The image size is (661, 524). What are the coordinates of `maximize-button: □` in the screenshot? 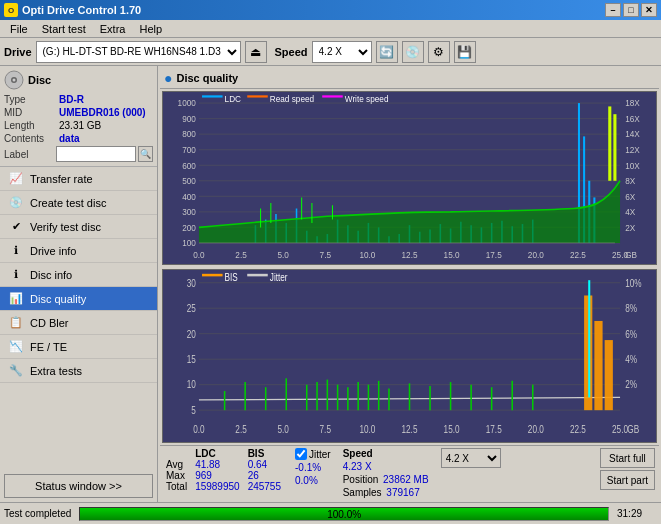 It's located at (631, 10).